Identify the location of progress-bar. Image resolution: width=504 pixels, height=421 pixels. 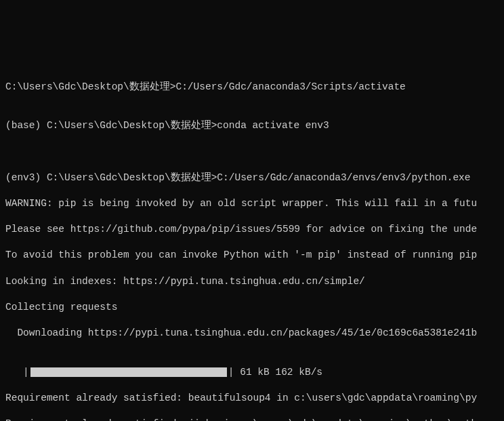
(129, 372).